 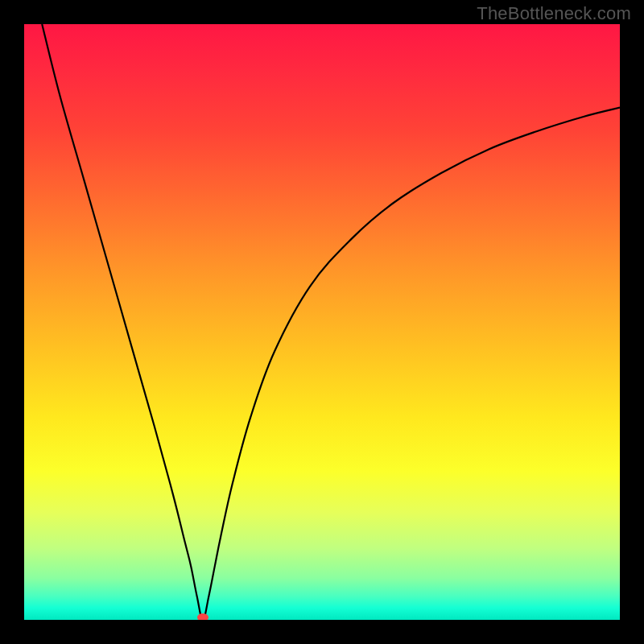 I want to click on watermark-text: TheBottleneck.com, so click(x=554, y=14).